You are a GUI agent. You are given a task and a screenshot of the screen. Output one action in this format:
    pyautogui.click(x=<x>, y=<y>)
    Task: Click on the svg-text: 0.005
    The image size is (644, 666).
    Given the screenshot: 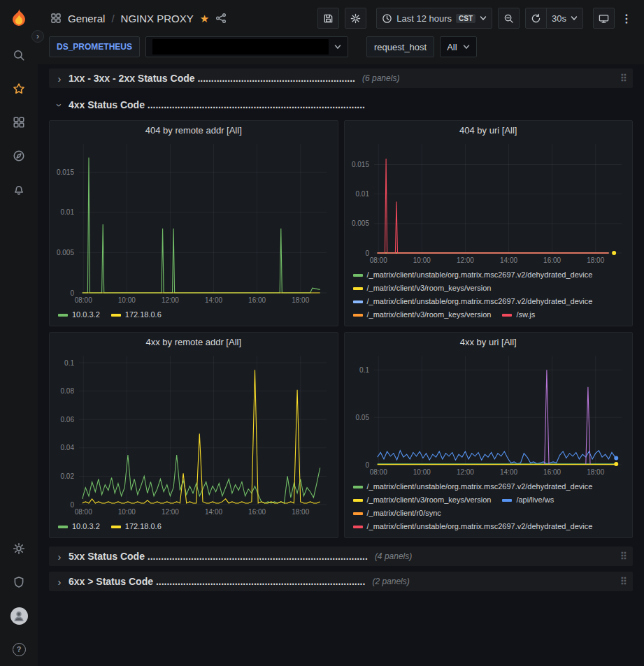 What is the action you would take?
    pyautogui.click(x=66, y=253)
    